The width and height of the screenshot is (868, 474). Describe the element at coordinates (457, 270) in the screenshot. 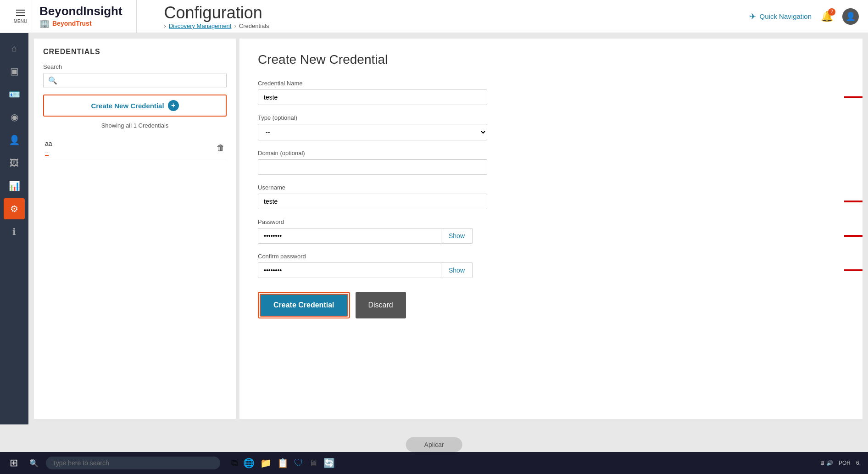

I see `show-confirm-password-button: Show` at that location.